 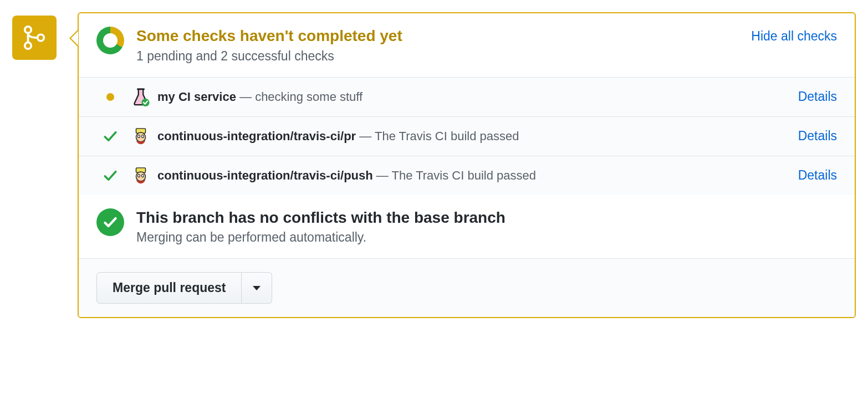 What do you see at coordinates (110, 97) in the screenshot?
I see `pending-dot-icon` at bounding box center [110, 97].